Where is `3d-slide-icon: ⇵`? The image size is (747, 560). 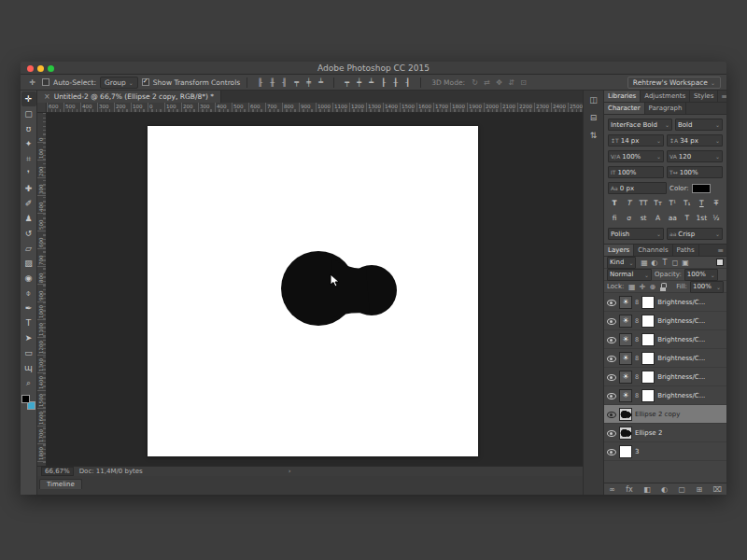
3d-slide-icon: ⇵ is located at coordinates (512, 82).